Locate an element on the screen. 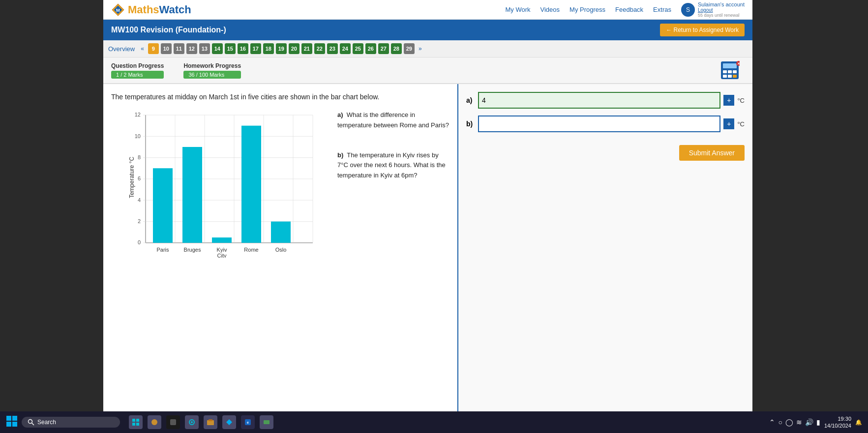  answer-a-plus-btn: + is located at coordinates (729, 100).